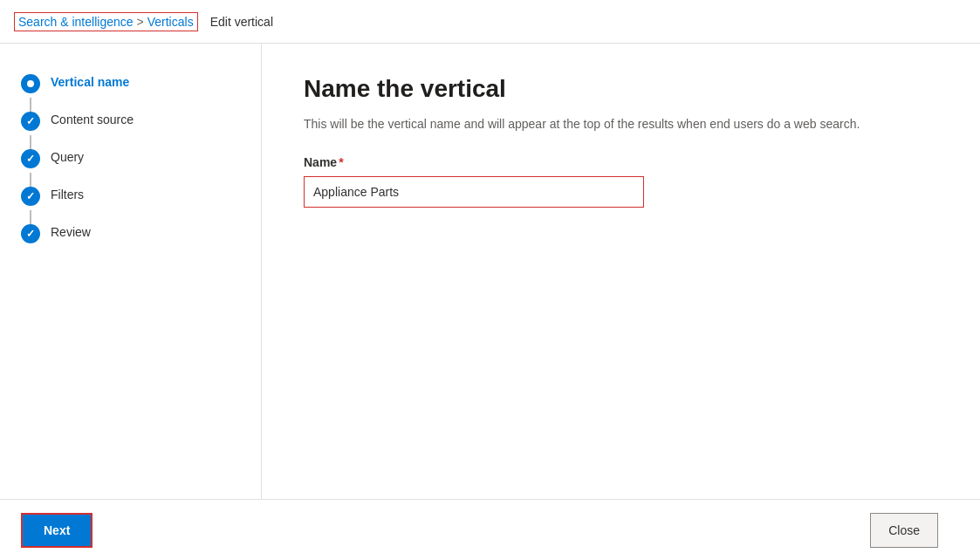 This screenshot has height=560, width=980. What do you see at coordinates (340, 162) in the screenshot?
I see `required-star: *` at bounding box center [340, 162].